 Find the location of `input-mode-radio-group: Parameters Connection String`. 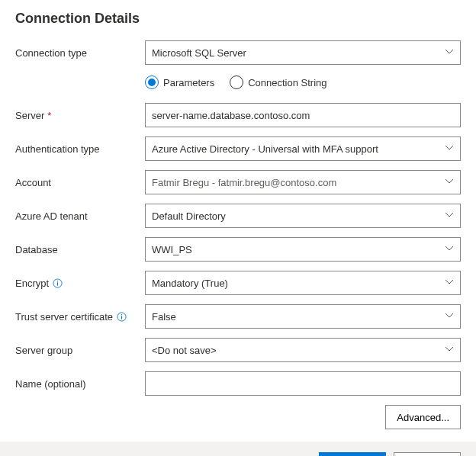

input-mode-radio-group: Parameters Connection String is located at coordinates (303, 84).